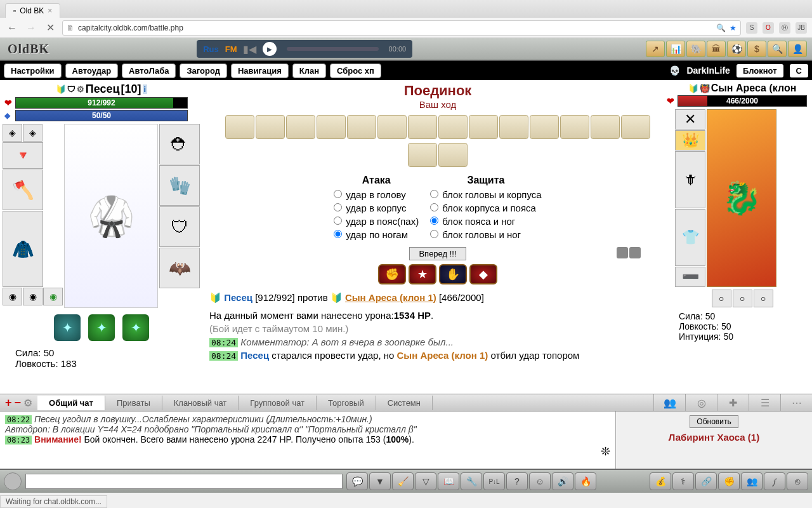  Describe the element at coordinates (239, 297) in the screenshot. I see `vs-player1: Песец` at that location.